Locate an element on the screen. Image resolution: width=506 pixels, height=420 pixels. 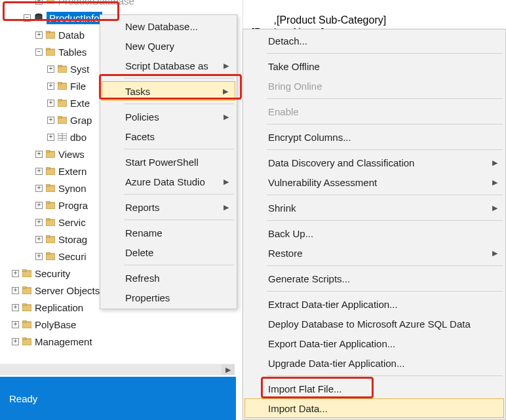
menu-item-vulnerability-assessment: Vulnerability Assessment▶ is located at coordinates (374, 182).